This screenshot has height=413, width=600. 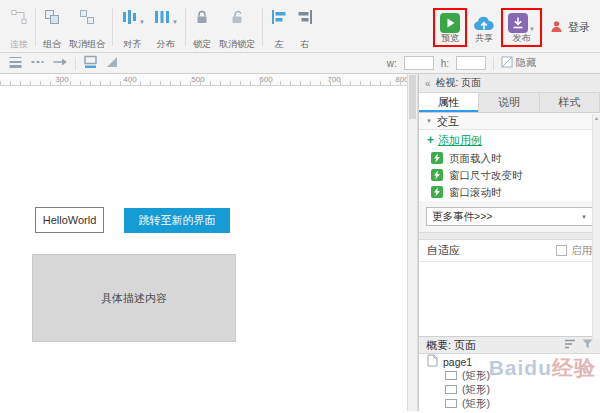 I want to click on login-button: 登录, so click(x=570, y=28).